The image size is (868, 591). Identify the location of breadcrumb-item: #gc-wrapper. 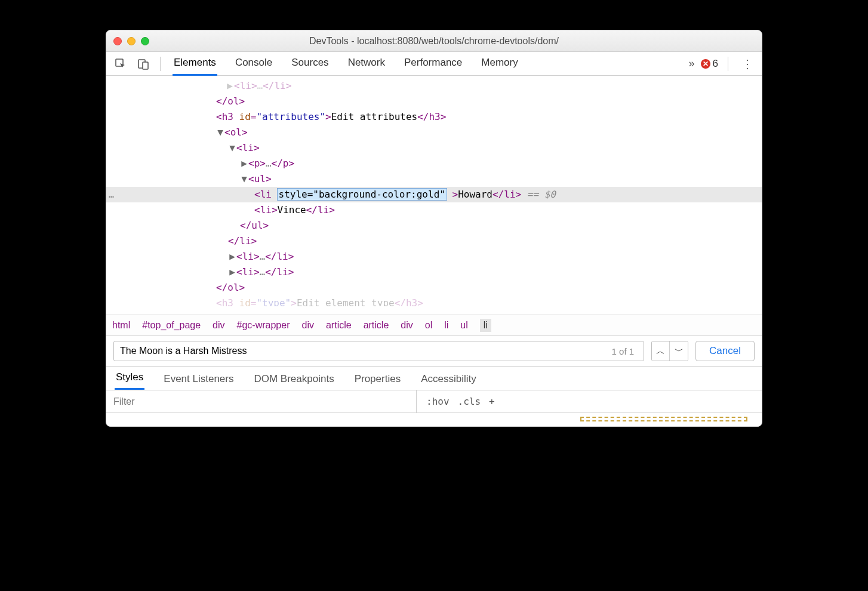
(264, 325).